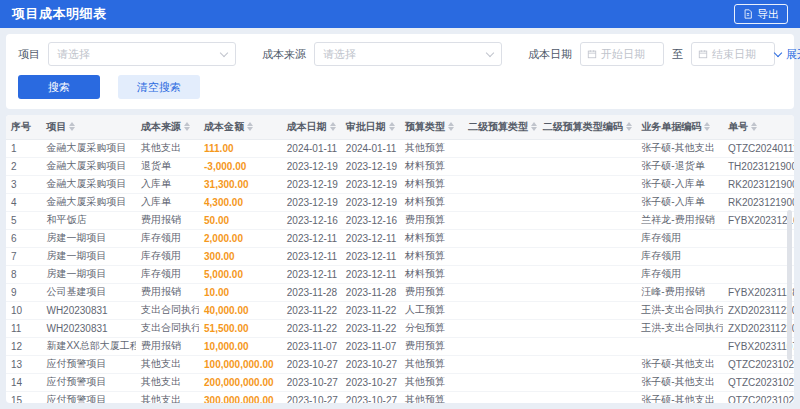 The height and width of the screenshot is (409, 800). I want to click on export-button: 导出, so click(761, 14).